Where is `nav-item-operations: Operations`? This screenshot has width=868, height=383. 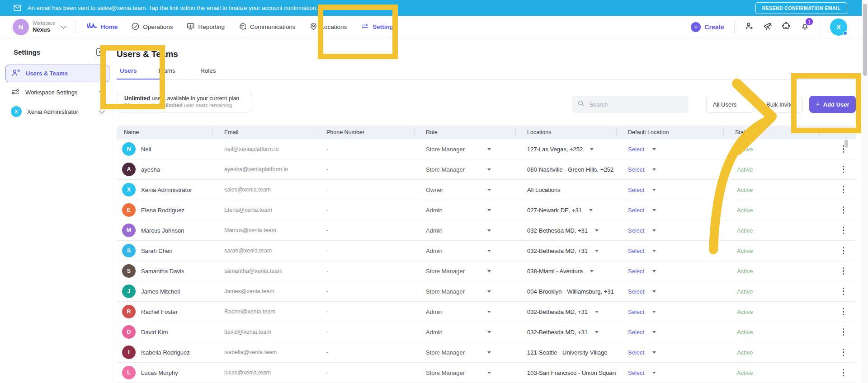 nav-item-operations: Operations is located at coordinates (152, 27).